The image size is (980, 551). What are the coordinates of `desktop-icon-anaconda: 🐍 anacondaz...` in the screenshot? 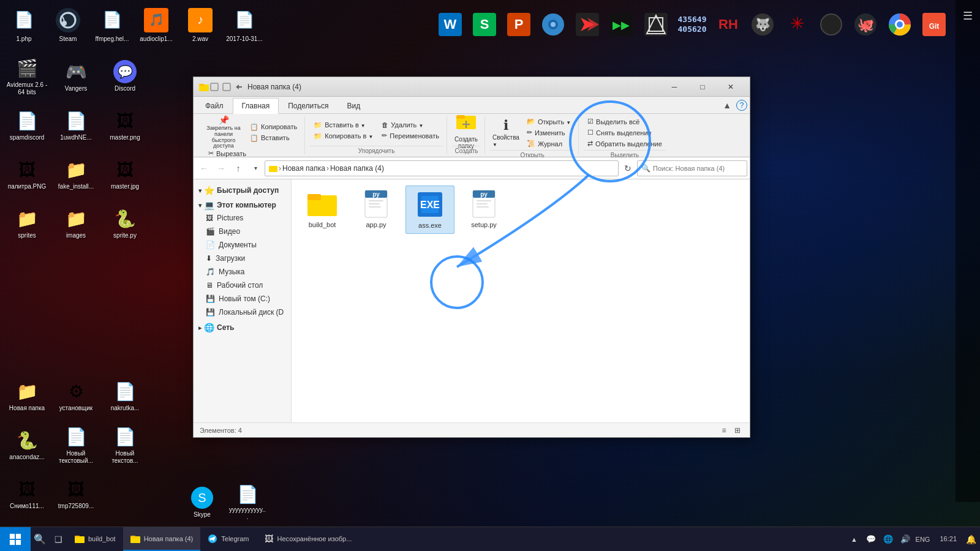 It's located at (27, 444).